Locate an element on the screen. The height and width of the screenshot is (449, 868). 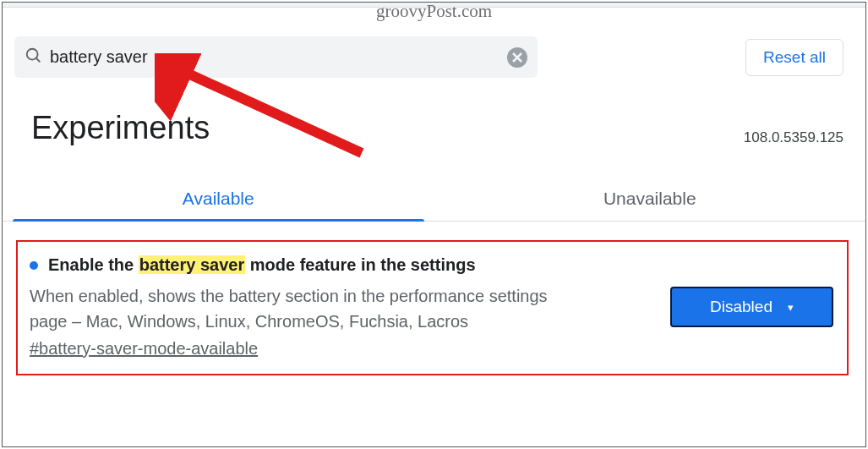
tab-unavailable: Unavailable is located at coordinates (651, 198).